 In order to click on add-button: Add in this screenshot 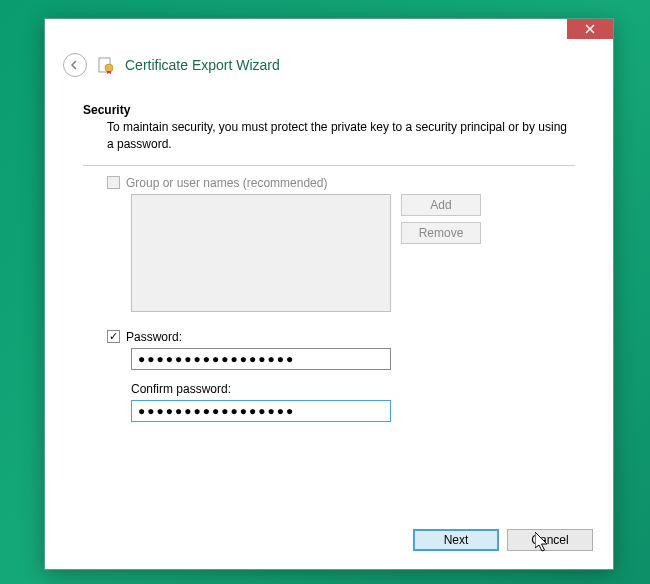, I will do `click(441, 205)`.